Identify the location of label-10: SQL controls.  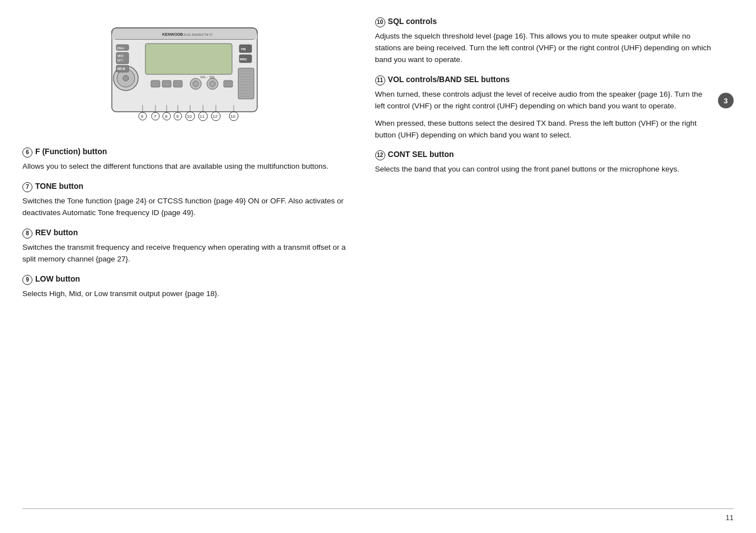
(413, 21).